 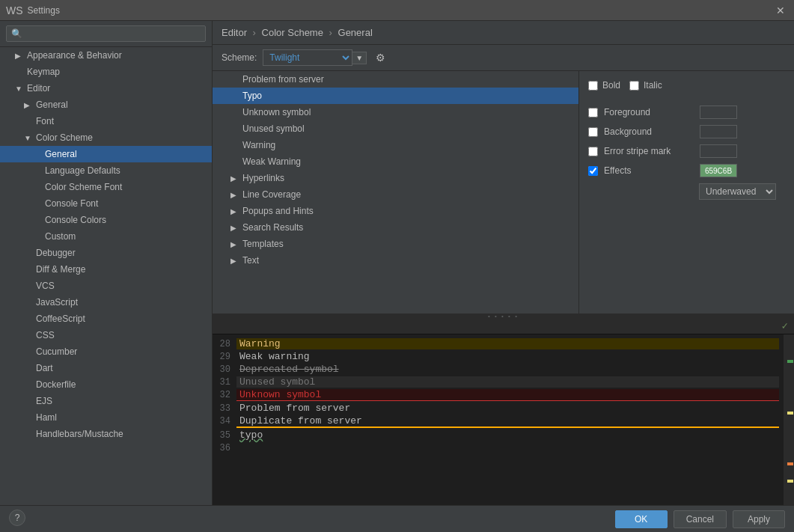 What do you see at coordinates (649, 112) in the screenshot?
I see `foreground-label: Foreground` at bounding box center [649, 112].